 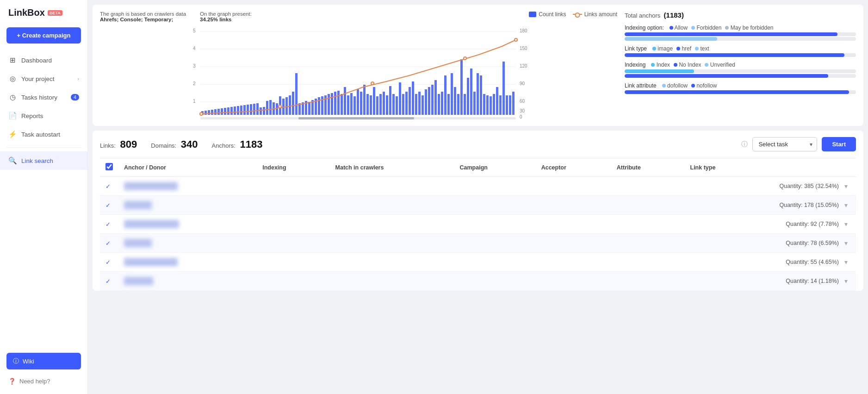 I want to click on start-button: Start, so click(x=839, y=144).